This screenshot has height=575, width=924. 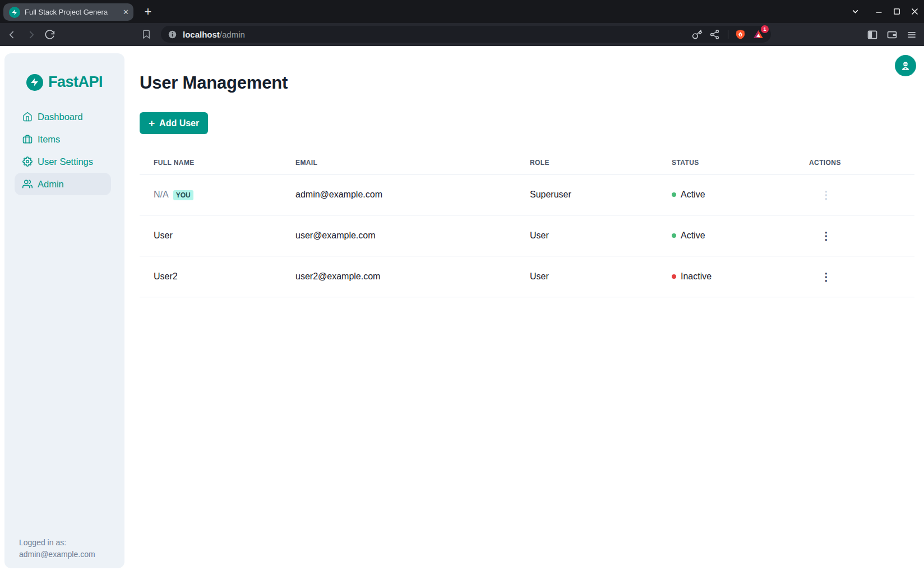 What do you see at coordinates (174, 123) in the screenshot?
I see `add-user-button: + Add User` at bounding box center [174, 123].